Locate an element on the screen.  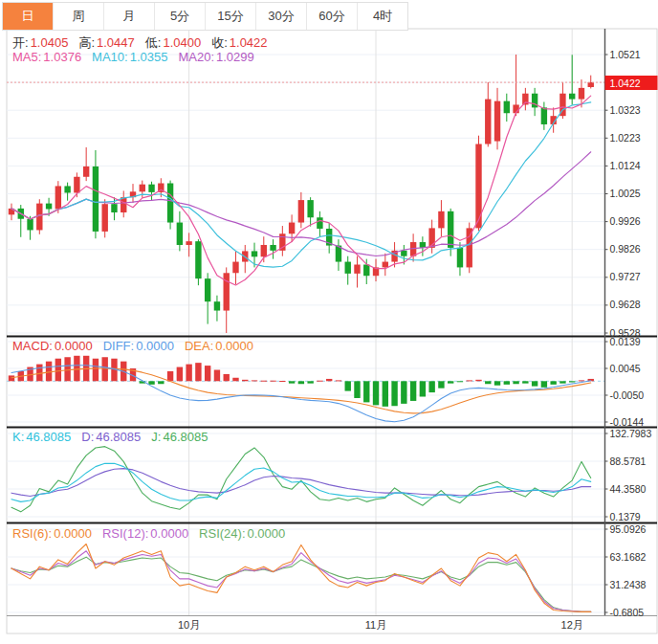
svg-text: 0.1379 is located at coordinates (625, 517).